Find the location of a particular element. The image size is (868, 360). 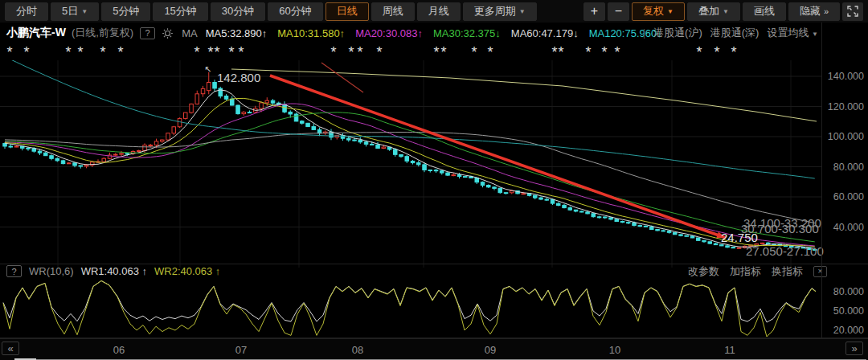

price-tick-label: 40.000 is located at coordinates (849, 228).